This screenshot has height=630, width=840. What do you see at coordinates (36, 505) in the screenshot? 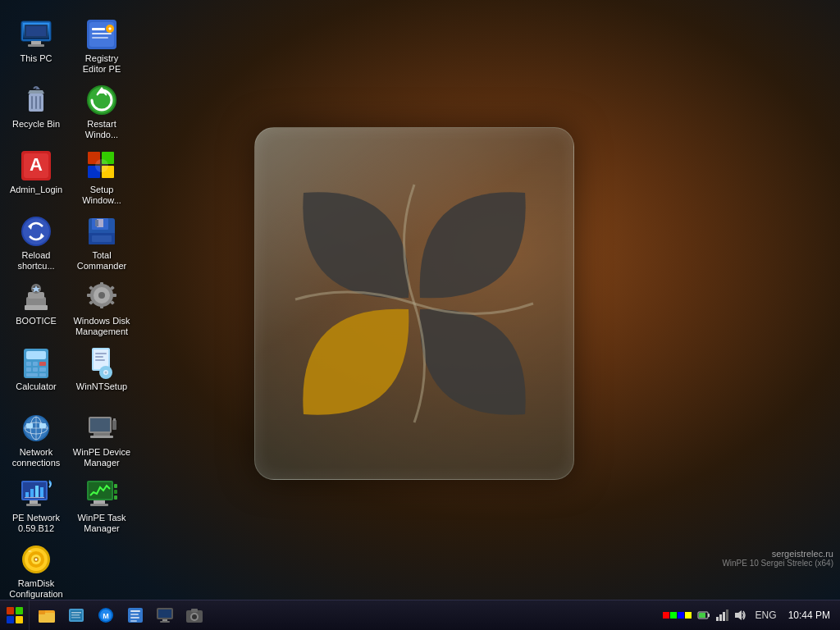
I see `pe-network-icon: PE Network0.59.B12` at bounding box center [36, 505].